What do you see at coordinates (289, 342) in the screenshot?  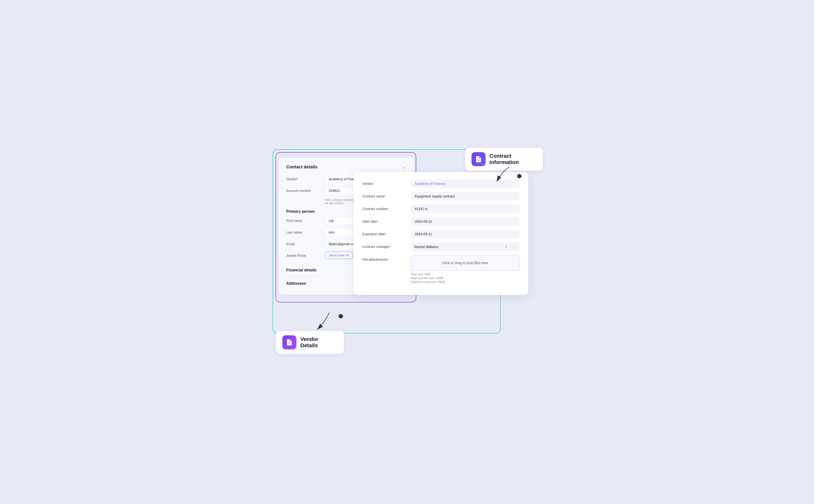 I see `vendor-badge-icon` at bounding box center [289, 342].